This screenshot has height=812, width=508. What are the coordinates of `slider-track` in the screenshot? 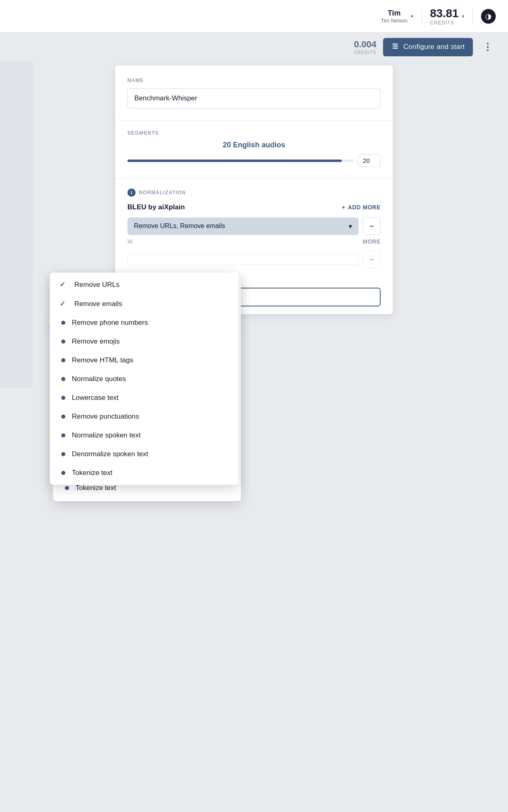 It's located at (240, 161).